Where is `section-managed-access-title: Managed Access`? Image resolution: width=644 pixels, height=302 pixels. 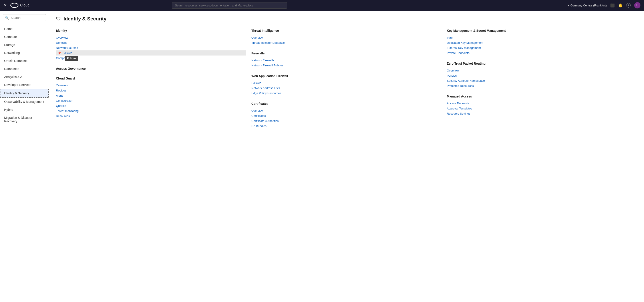
section-managed-access-title: Managed Access is located at coordinates (542, 96).